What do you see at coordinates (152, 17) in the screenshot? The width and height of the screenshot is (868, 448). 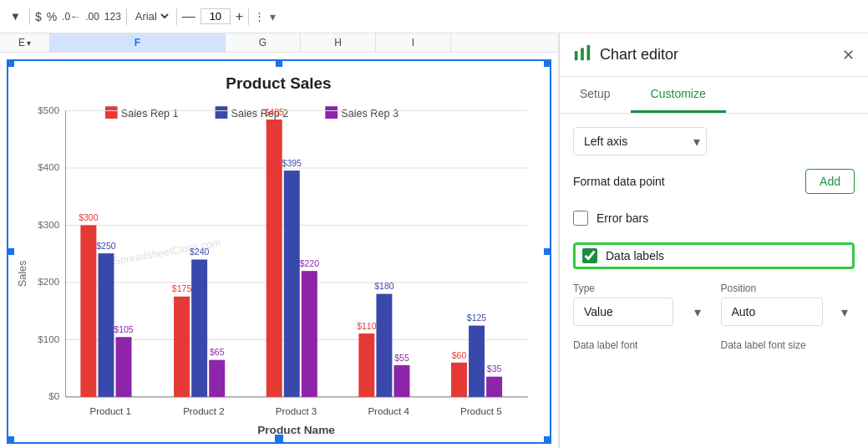 I see `font-select: Arial` at bounding box center [152, 17].